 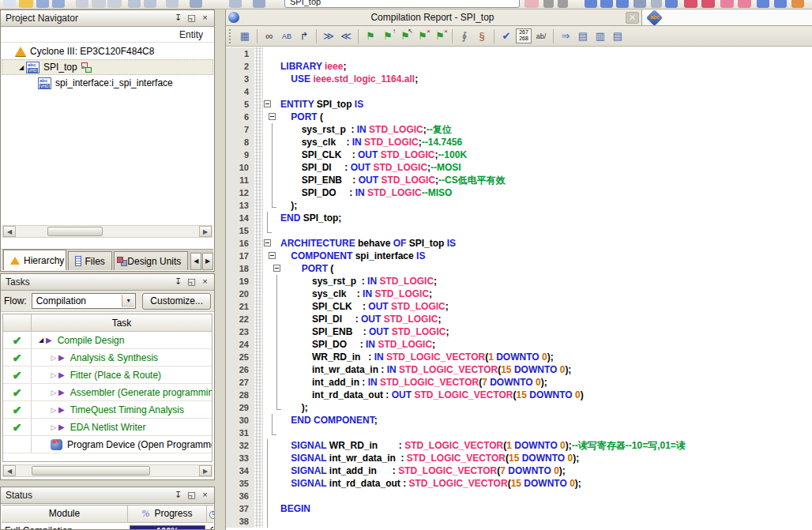 I want to click on scroll-thumb, so click(x=91, y=471).